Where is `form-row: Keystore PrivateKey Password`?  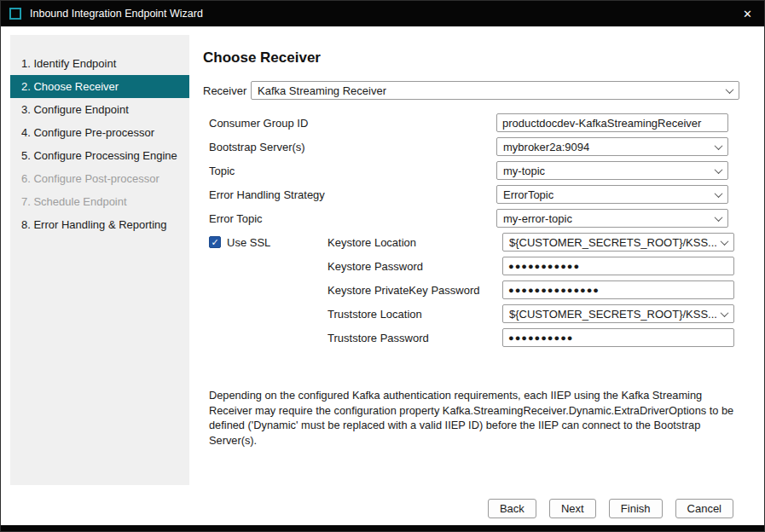
form-row: Keystore PrivateKey Password is located at coordinates (530, 290).